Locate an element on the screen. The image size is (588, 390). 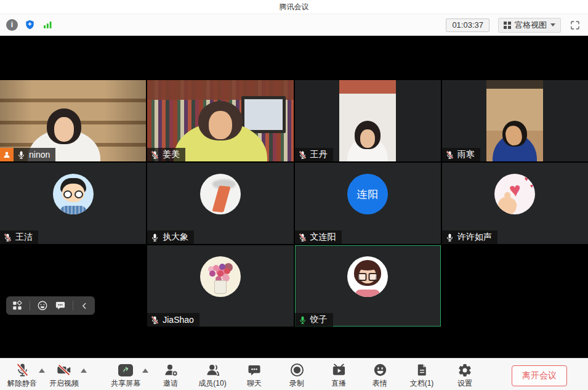
share-options-caret is located at coordinates (145, 371).